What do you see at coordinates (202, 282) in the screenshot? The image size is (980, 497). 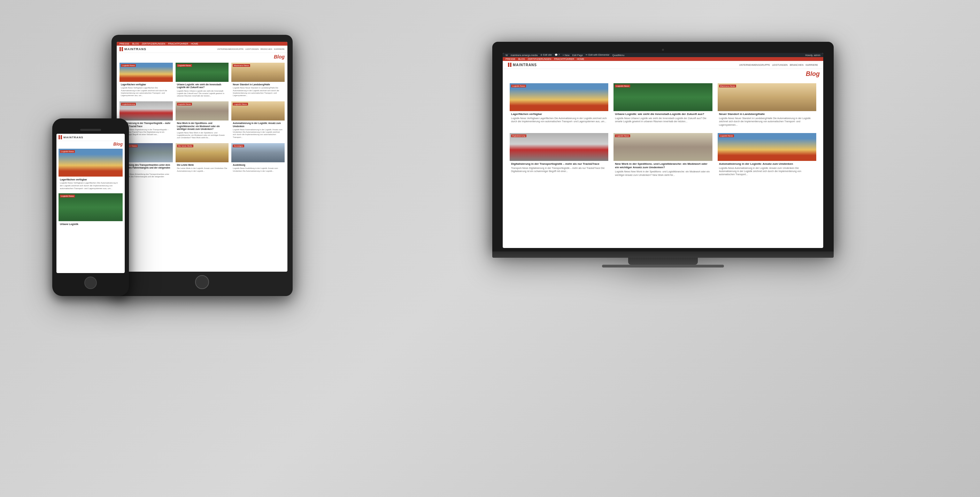 I see `tablet-home-button` at bounding box center [202, 282].